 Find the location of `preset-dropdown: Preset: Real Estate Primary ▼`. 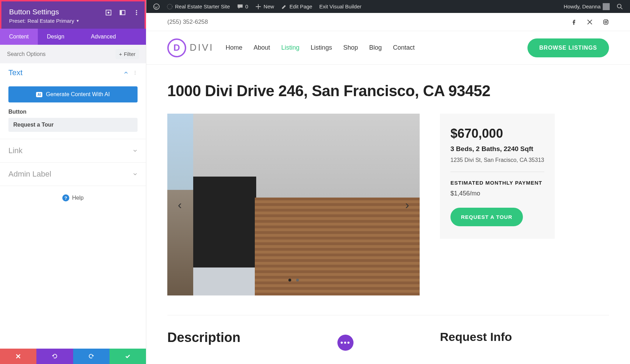

preset-dropdown: Preset: Real Estate Primary ▼ is located at coordinates (73, 21).